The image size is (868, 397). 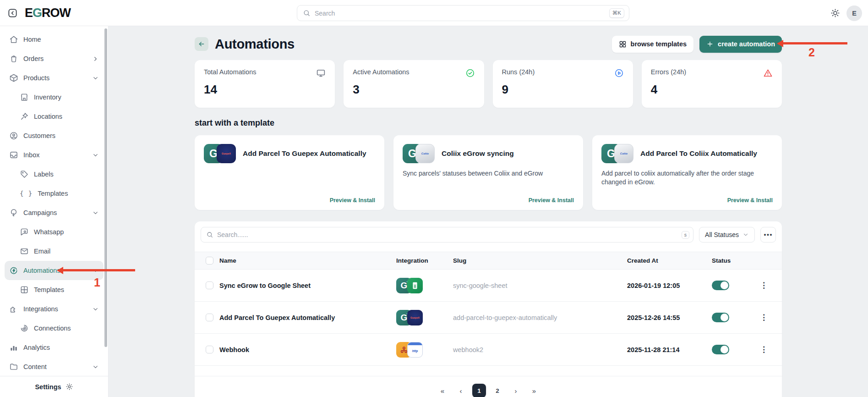 What do you see at coordinates (255, 44) in the screenshot?
I see `page-title: Automations` at bounding box center [255, 44].